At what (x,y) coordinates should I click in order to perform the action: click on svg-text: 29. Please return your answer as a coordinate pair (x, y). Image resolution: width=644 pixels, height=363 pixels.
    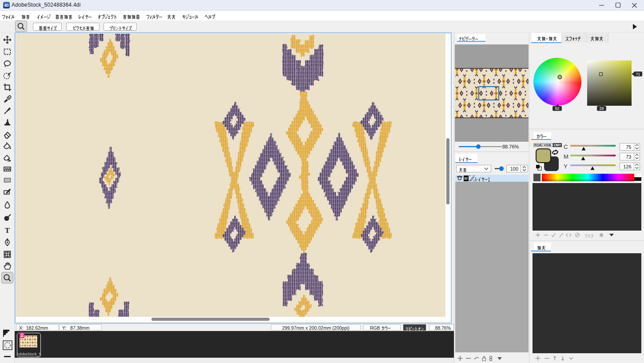
    Looking at the image, I should click on (602, 108).